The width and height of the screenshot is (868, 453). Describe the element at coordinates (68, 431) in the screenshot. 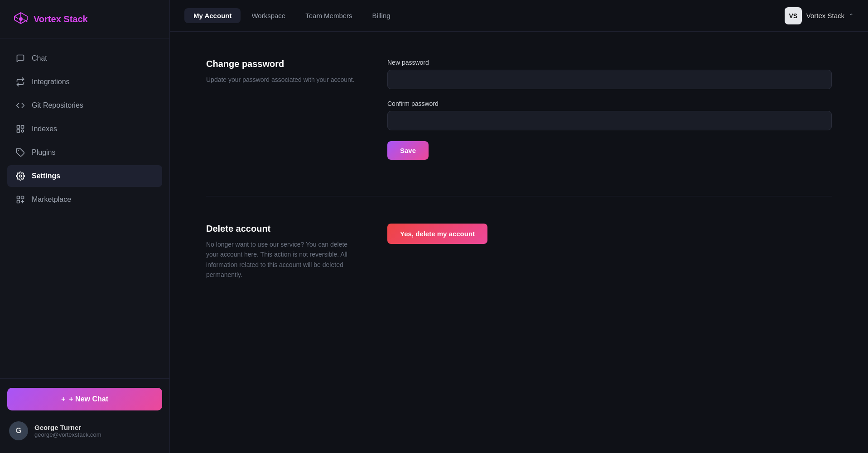

I see `user-details: George Turner george@vortexstack.com` at that location.